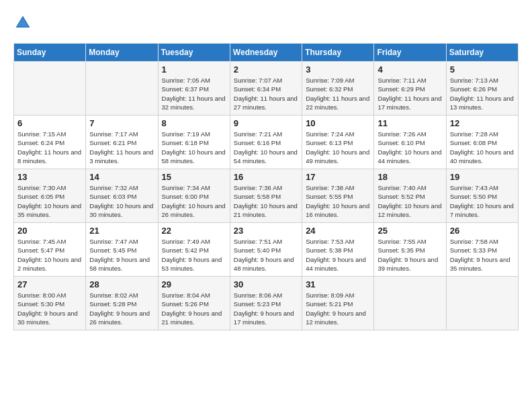  Describe the element at coordinates (266, 70) in the screenshot. I see `day-number: 2` at that location.